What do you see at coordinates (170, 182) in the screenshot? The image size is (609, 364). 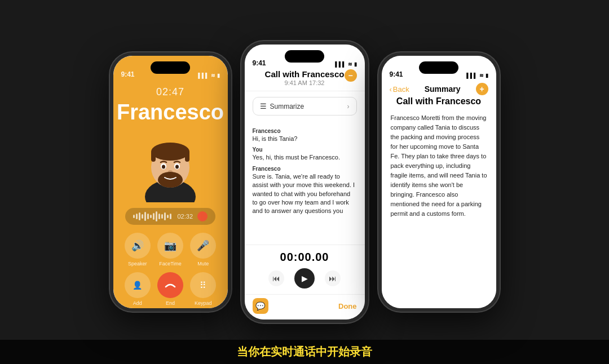 I see `phone1-content: 02:47 Francesco` at bounding box center [170, 182].